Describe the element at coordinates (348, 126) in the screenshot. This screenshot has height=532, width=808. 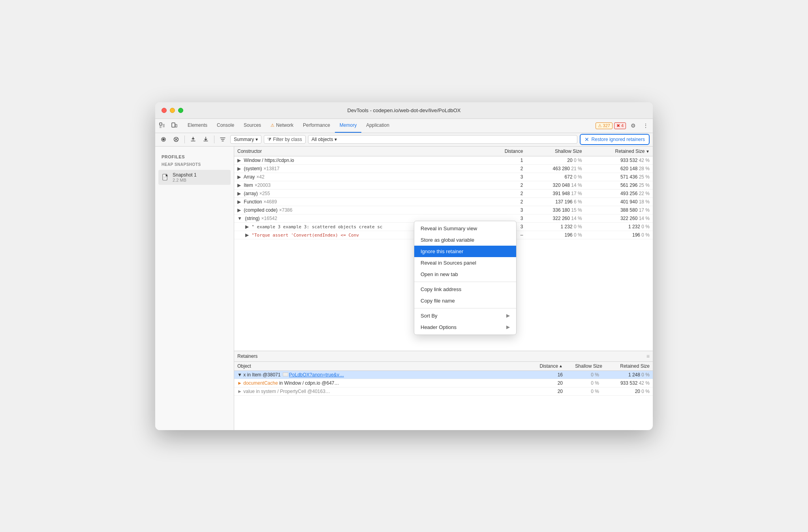
I see `tab-memory: Memory` at that location.